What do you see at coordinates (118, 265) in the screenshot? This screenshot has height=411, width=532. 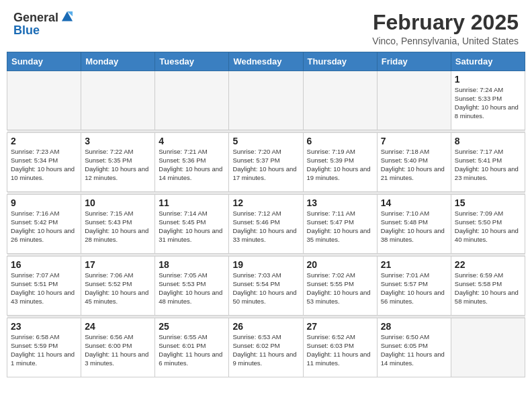 I see `day-number: 17` at bounding box center [118, 265].